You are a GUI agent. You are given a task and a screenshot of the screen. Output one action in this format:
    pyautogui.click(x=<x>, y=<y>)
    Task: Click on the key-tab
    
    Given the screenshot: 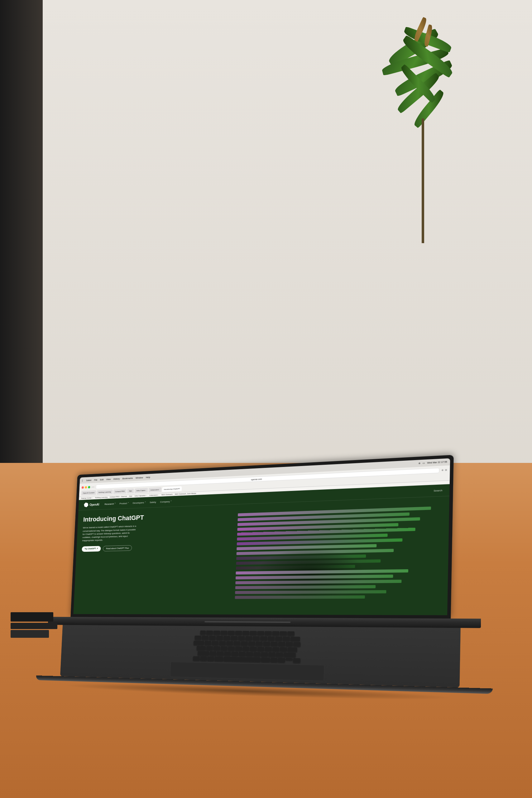 What is the action you would take?
    pyautogui.click(x=199, y=643)
    